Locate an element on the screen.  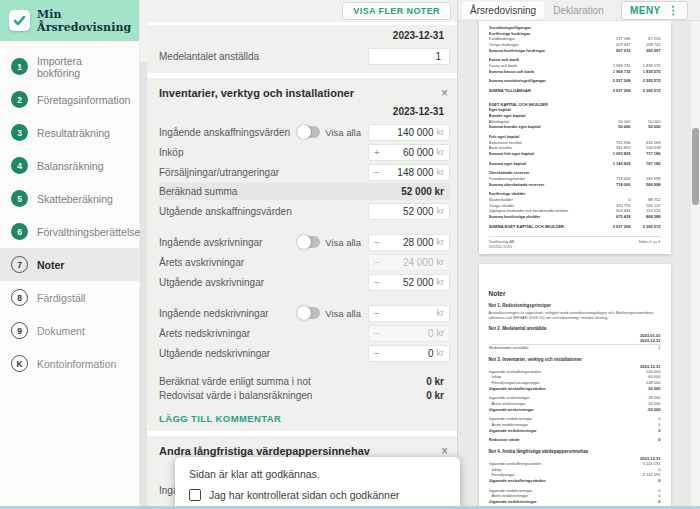
sidebar-item: 6 Förvaltningsberättelse is located at coordinates (70, 232).